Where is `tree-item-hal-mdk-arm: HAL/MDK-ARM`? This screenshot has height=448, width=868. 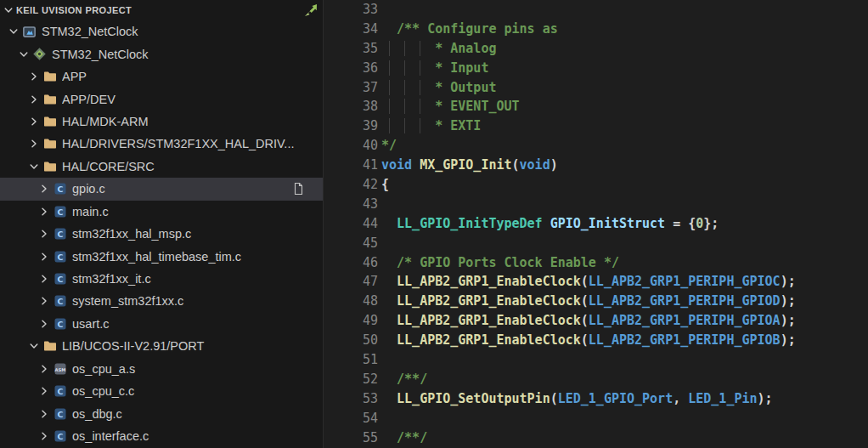 tree-item-hal-mdk-arm: HAL/MDK-ARM is located at coordinates (161, 122).